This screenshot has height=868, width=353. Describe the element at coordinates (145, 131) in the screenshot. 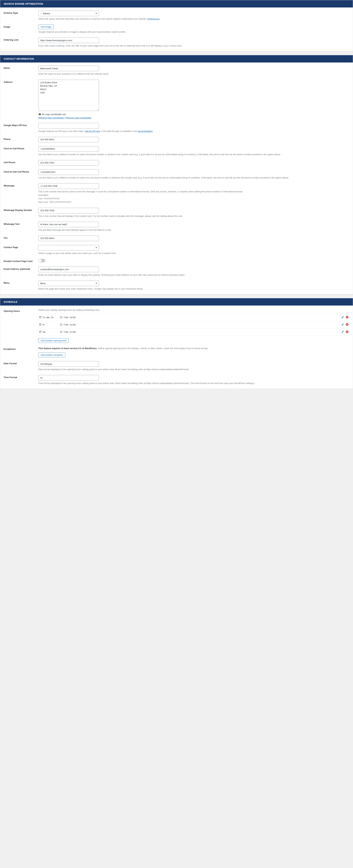

I see `documentation-link: documentation` at that location.